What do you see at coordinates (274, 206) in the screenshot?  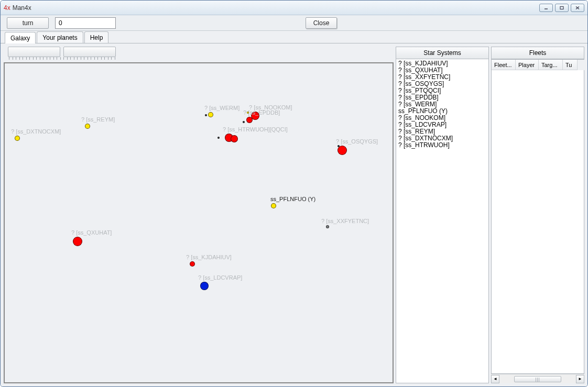 I see `star-pflnfuo` at bounding box center [274, 206].